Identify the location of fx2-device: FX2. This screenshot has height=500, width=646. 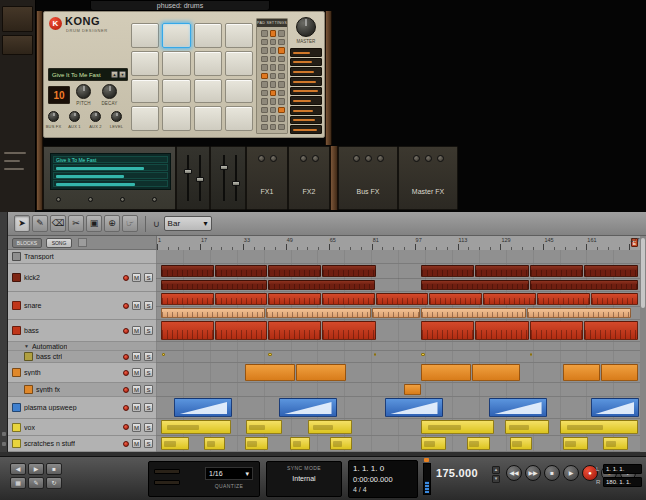
(309, 178).